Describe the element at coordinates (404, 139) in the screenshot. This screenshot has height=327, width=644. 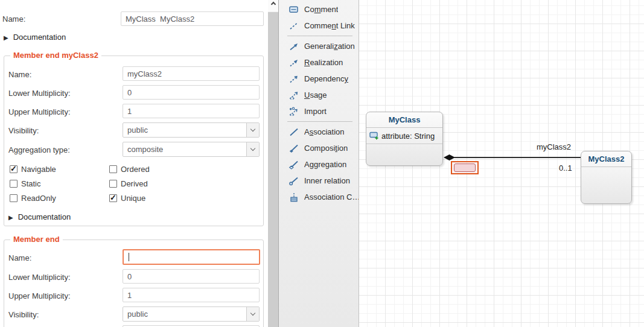
I see `class-myclass: MyClass attribute: String` at that location.